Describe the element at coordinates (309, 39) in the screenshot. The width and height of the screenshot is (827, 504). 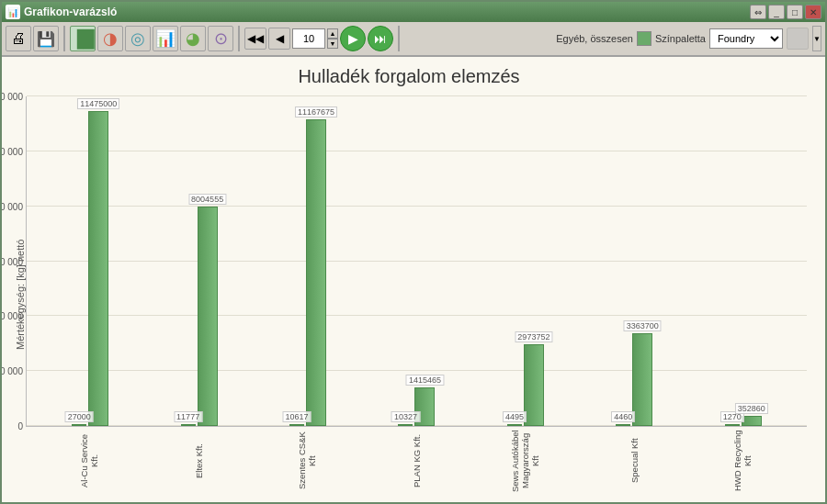
I see `number-input` at that location.